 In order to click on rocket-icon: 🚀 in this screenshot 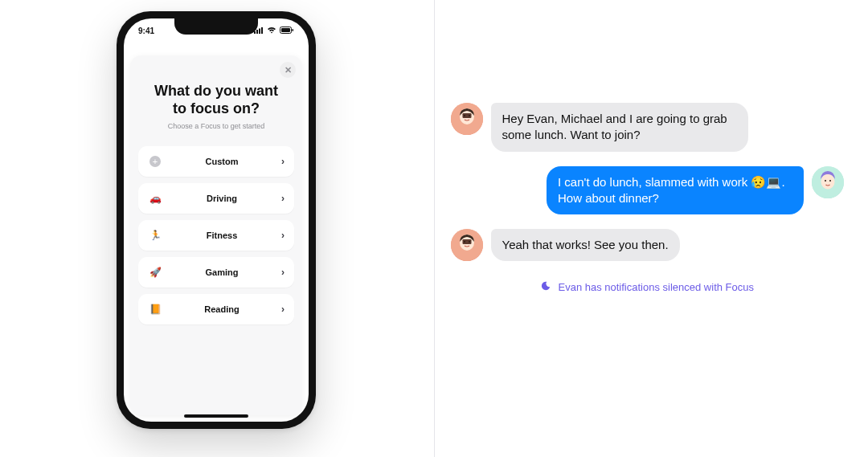, I will do `click(155, 272)`.